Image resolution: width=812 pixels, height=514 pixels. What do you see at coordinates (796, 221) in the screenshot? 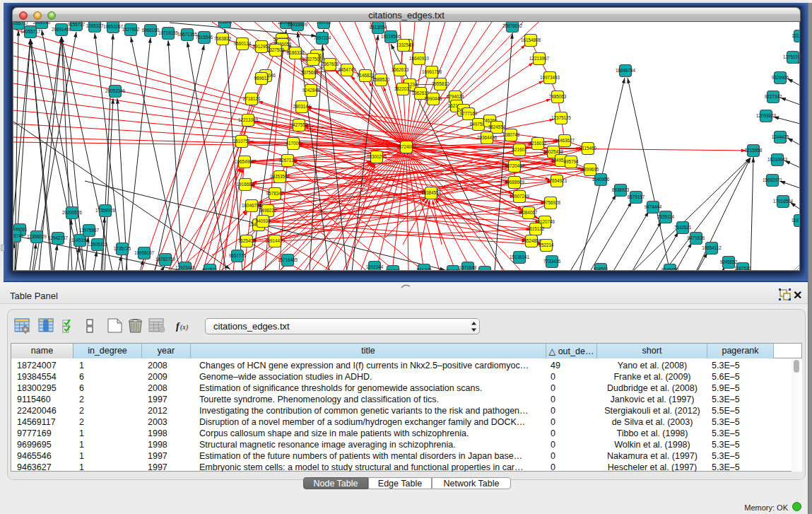
I see `svg-text: 1167533` at bounding box center [796, 221].